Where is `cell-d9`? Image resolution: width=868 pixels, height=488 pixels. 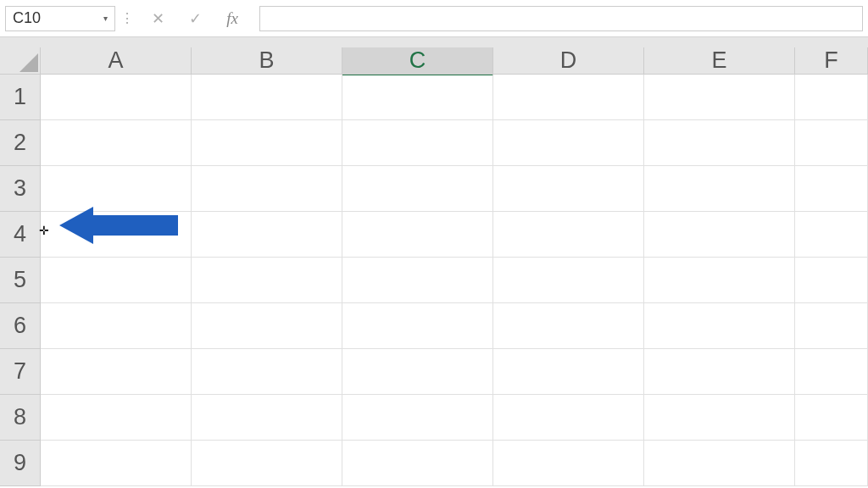 cell-d9 is located at coordinates (569, 463).